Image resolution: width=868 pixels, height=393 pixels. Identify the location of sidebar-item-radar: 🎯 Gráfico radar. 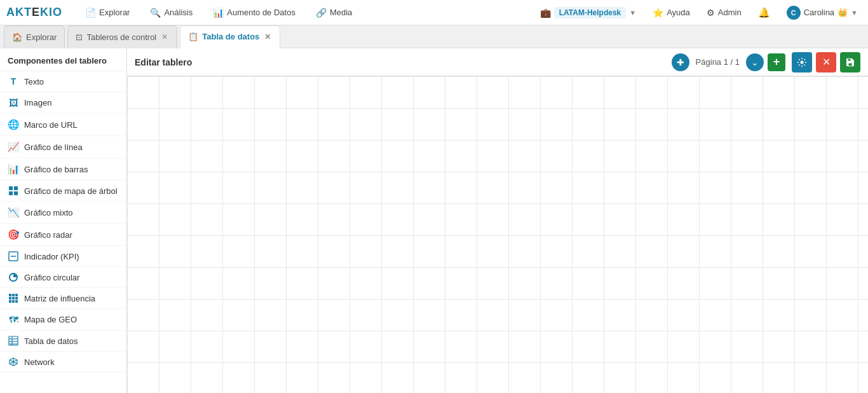
(64, 235).